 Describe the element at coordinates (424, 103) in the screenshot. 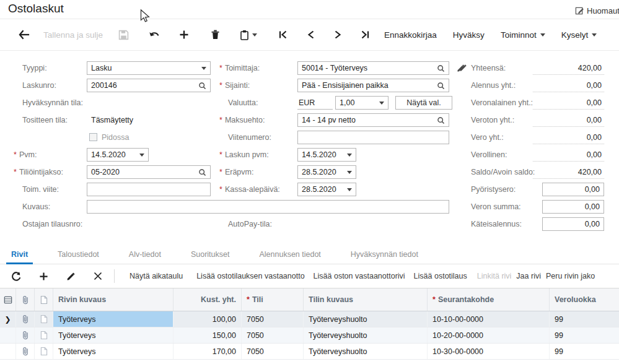

I see `view-currency-button: Näytä val.` at that location.